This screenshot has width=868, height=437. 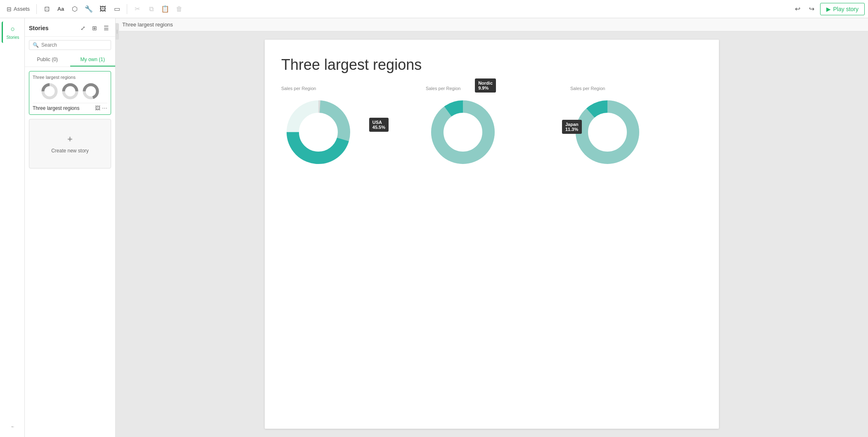 I want to click on donut-wrapper-2: Nordic 9.9%, so click(x=463, y=132).